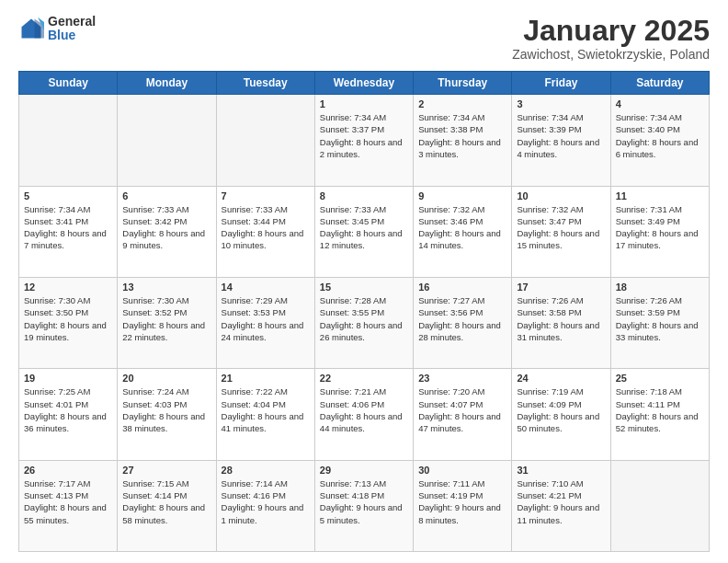 This screenshot has height=563, width=728. I want to click on day-number: 19, so click(68, 378).